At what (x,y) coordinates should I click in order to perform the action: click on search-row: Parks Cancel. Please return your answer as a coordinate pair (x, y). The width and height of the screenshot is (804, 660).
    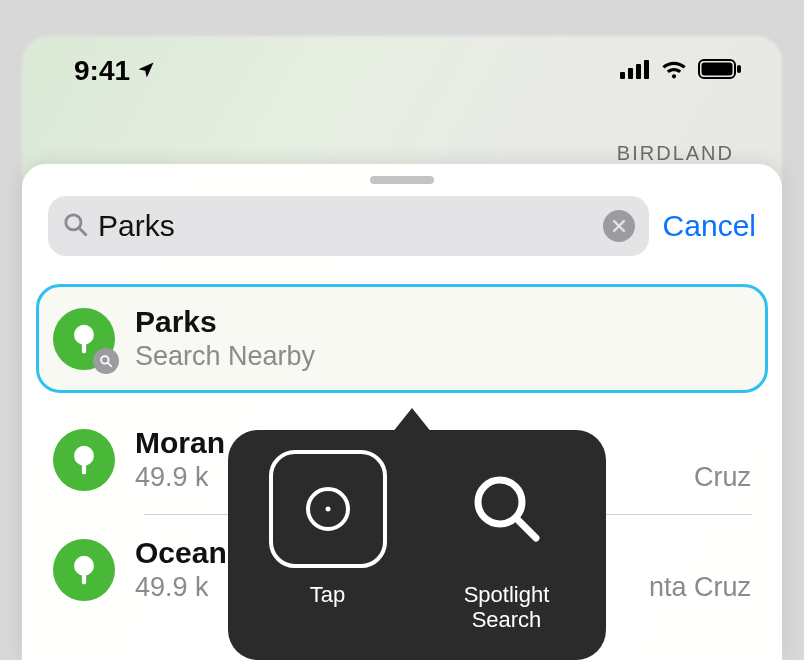
    Looking at the image, I should click on (402, 226).